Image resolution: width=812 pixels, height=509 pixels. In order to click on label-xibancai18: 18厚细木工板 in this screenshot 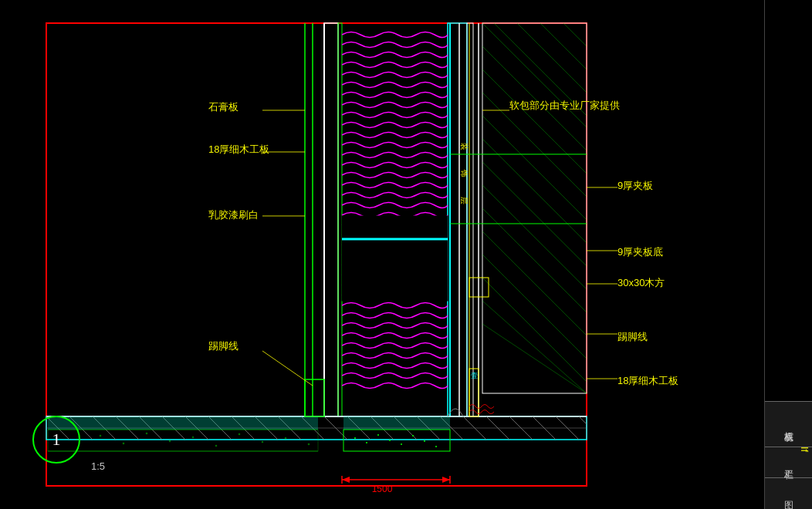, I will do `click(648, 381)`.